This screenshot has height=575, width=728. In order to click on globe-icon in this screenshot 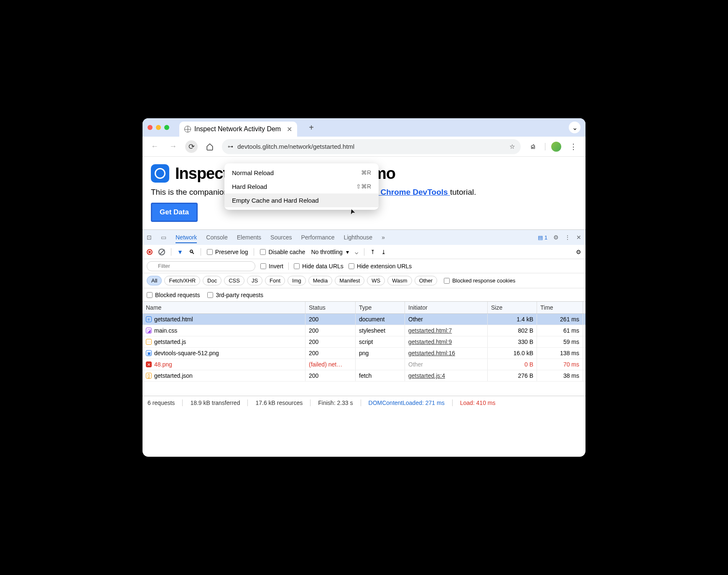, I will do `click(188, 129)`.